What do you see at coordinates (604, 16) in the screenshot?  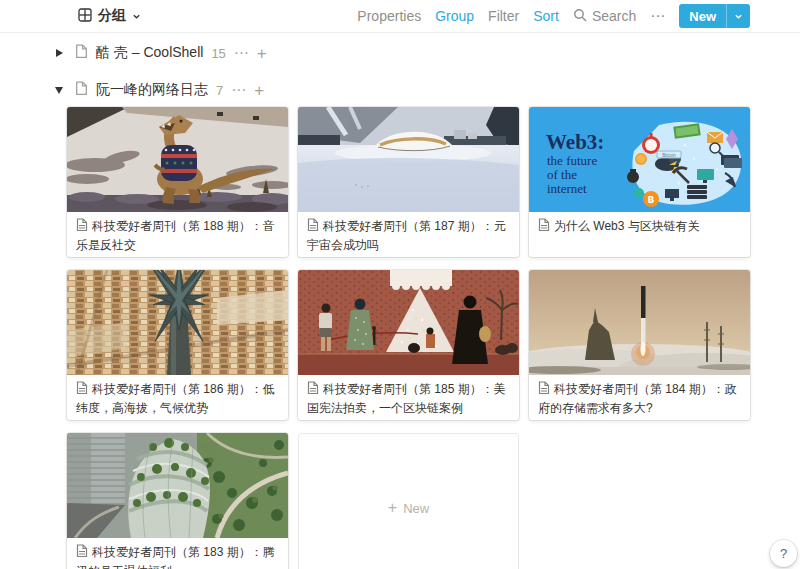 I see `search-button: Search` at bounding box center [604, 16].